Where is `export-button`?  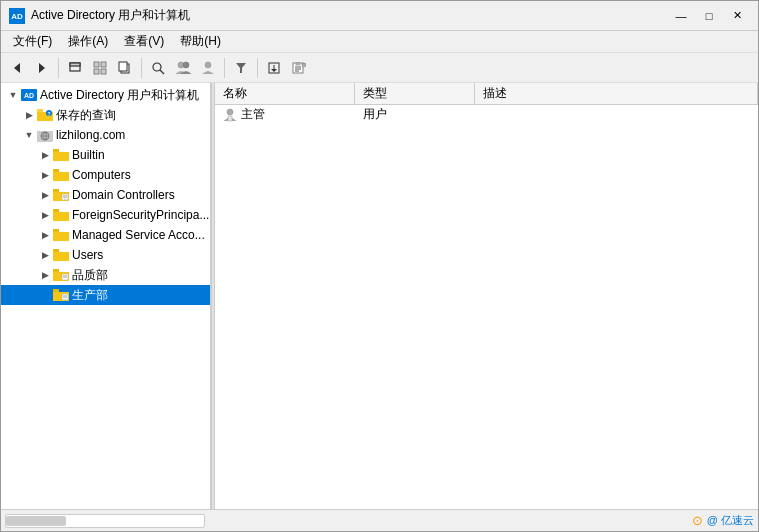 export-button is located at coordinates (274, 68).